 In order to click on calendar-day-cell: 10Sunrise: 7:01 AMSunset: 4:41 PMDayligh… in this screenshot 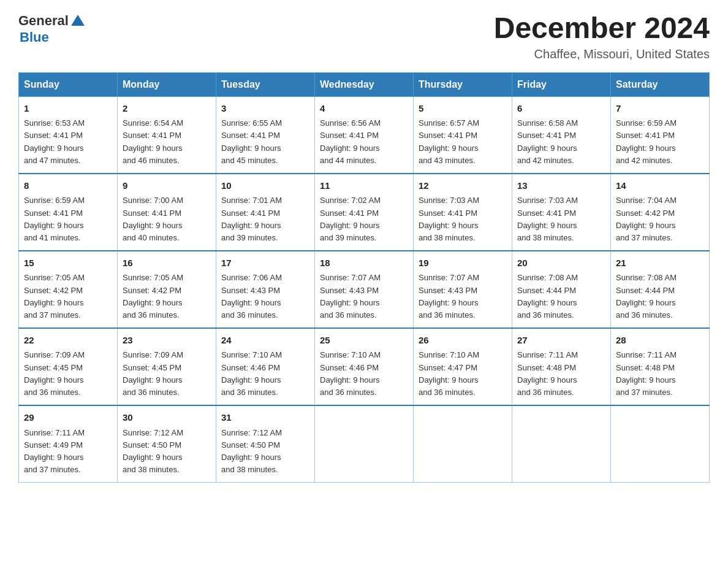, I will do `click(266, 212)`.